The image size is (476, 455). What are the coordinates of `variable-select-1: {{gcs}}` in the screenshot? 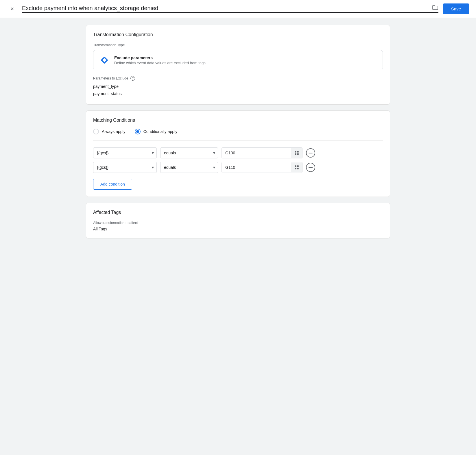 It's located at (125, 167).